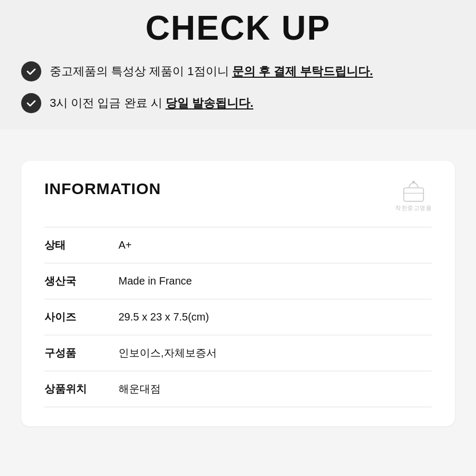  What do you see at coordinates (238, 196) in the screenshot?
I see `info-card-header: INFORMATION 착한중고명품` at bounding box center [238, 196].